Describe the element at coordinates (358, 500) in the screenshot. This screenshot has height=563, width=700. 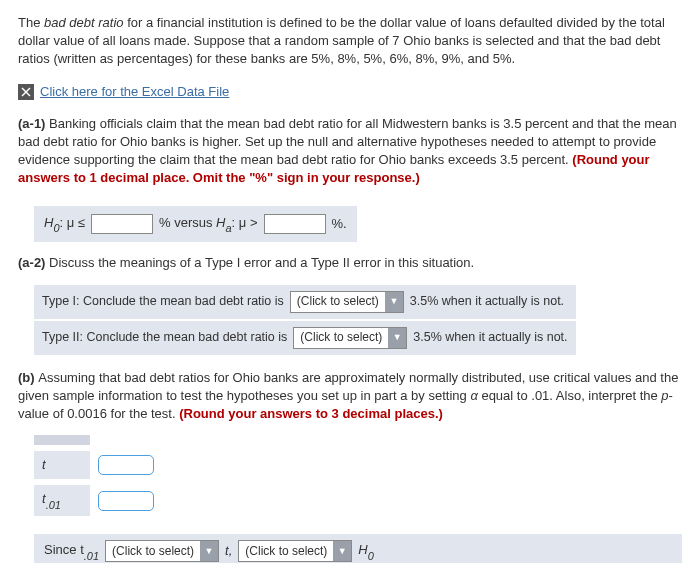
I see `t01-row: t.01` at that location.